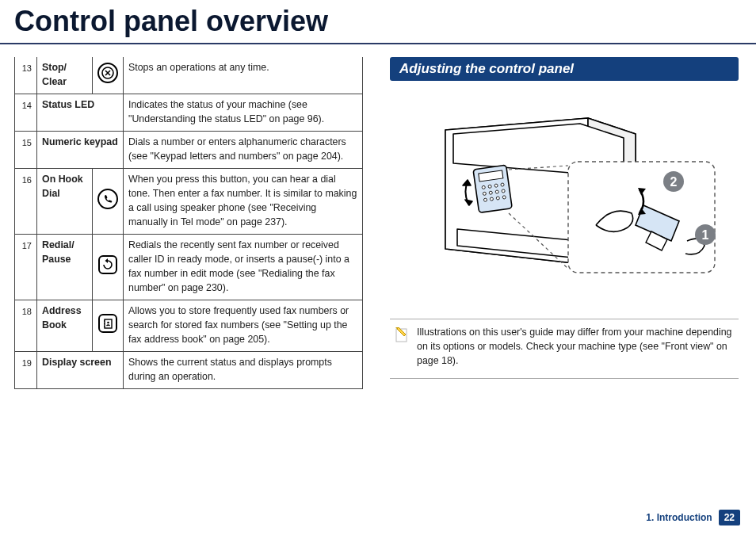 This screenshot has height=535, width=756. What do you see at coordinates (189, 266) in the screenshot?
I see `table-row: 17 Redial/ Pause Redials the recently se…` at bounding box center [189, 266].